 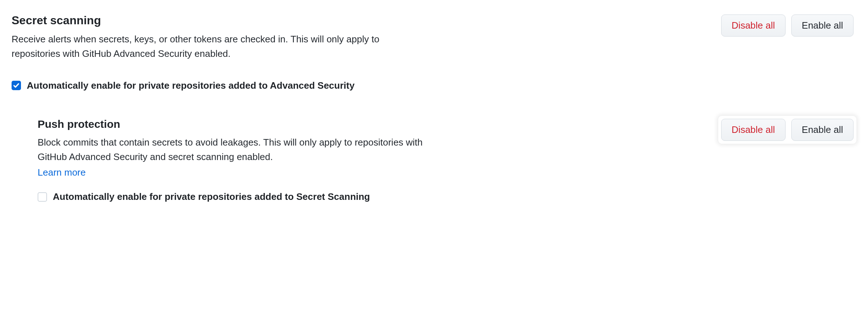 What do you see at coordinates (210, 46) in the screenshot?
I see `secret-scanning-description: Receive alerts when secrets, keys, or ot…` at bounding box center [210, 46].